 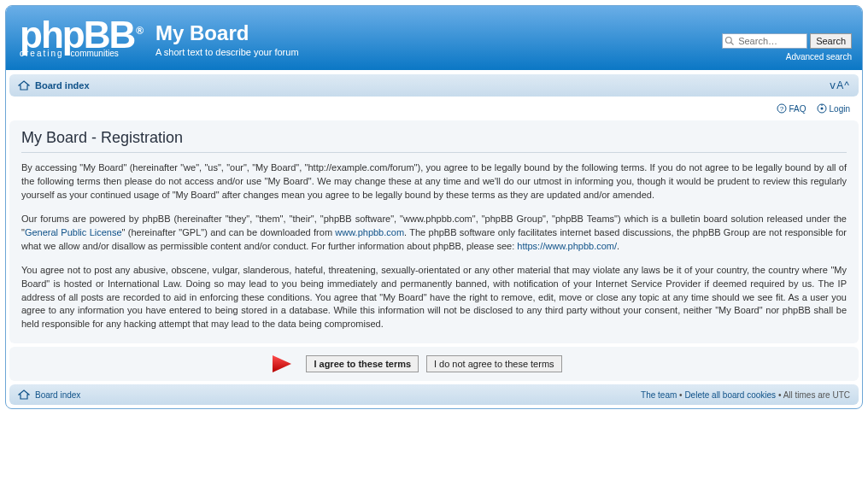 I want to click on disagree-button: I do not agree to these terms, so click(x=494, y=364).